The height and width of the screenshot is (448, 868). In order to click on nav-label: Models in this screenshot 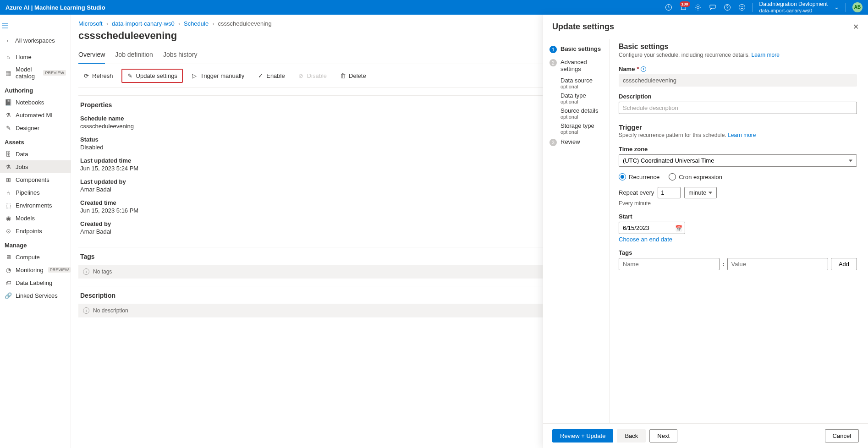, I will do `click(25, 218)`.